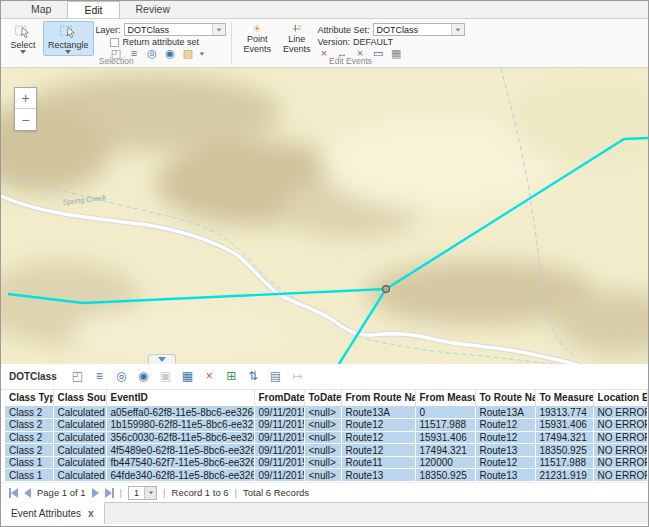 This screenshot has width=649, height=527. I want to click on table-cell: Class 1, so click(29, 462).